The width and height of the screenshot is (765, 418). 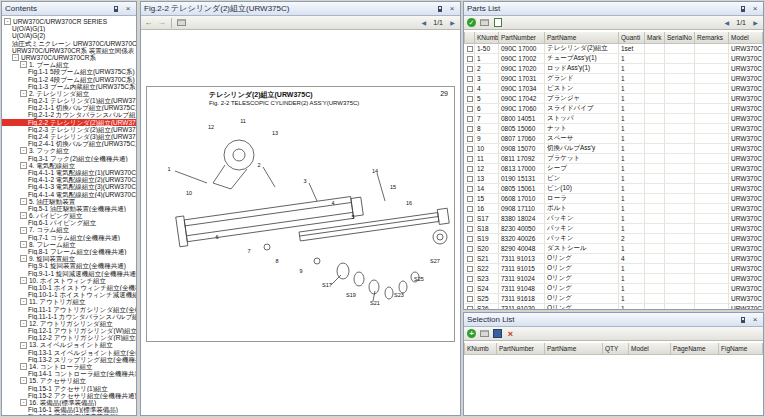 What do you see at coordinates (741, 348) in the screenshot?
I see `selection-column-header: FigName` at bounding box center [741, 348].